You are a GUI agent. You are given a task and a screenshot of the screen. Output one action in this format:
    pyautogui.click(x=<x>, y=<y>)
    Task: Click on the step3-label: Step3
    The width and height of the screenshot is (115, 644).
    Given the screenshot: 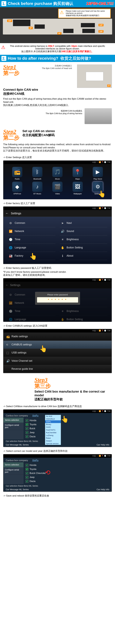 What is the action you would take?
    pyautogui.click(x=43, y=380)
    